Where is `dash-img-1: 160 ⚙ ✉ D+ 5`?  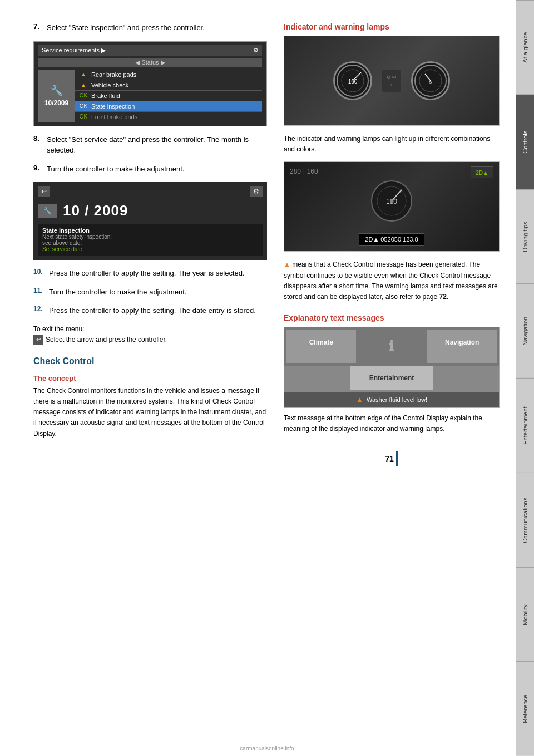 dash-img-1: 160 ⚙ ✉ D+ 5 is located at coordinates (392, 81).